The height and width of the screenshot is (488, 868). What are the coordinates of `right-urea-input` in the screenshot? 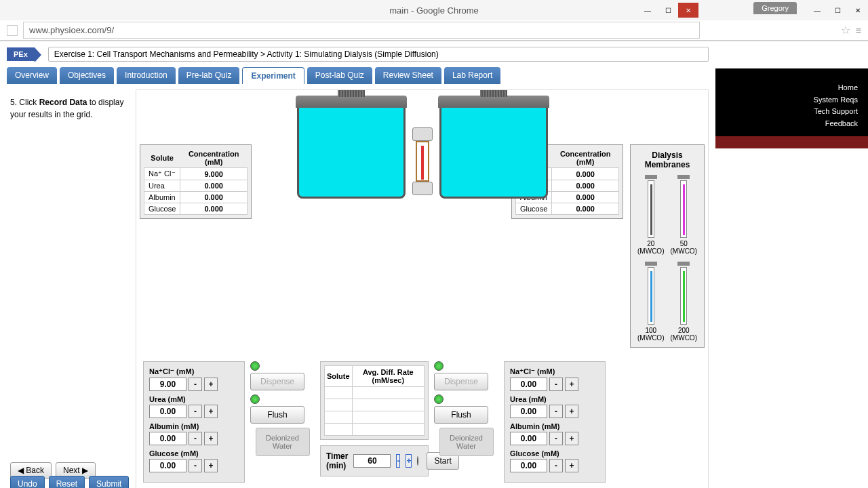 It's located at (529, 411).